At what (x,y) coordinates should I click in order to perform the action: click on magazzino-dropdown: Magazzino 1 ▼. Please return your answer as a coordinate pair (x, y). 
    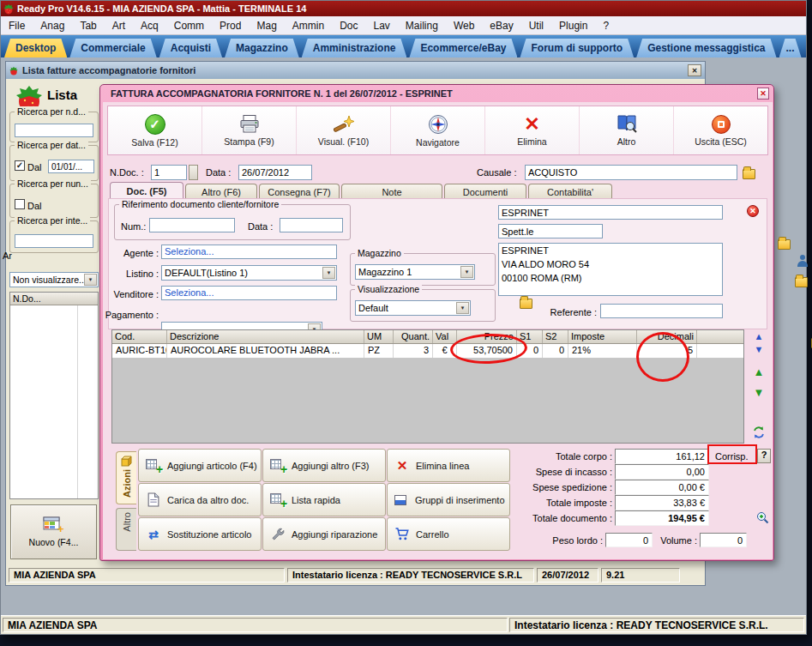
    Looking at the image, I should click on (415, 272).